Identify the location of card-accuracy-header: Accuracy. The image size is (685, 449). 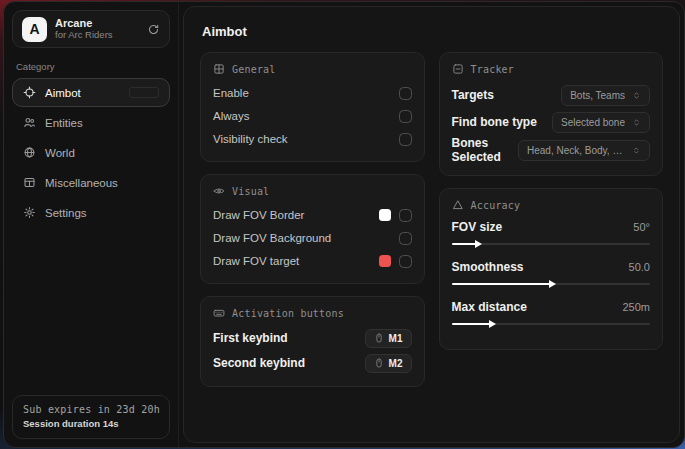
(552, 205).